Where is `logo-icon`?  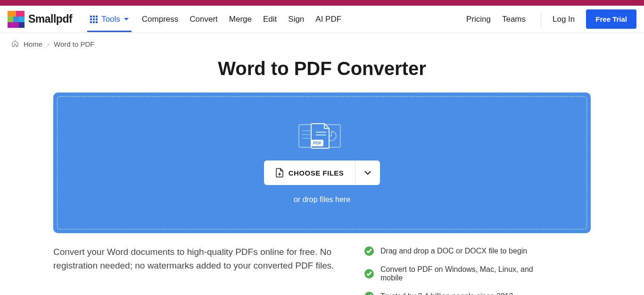 logo-icon is located at coordinates (16, 19).